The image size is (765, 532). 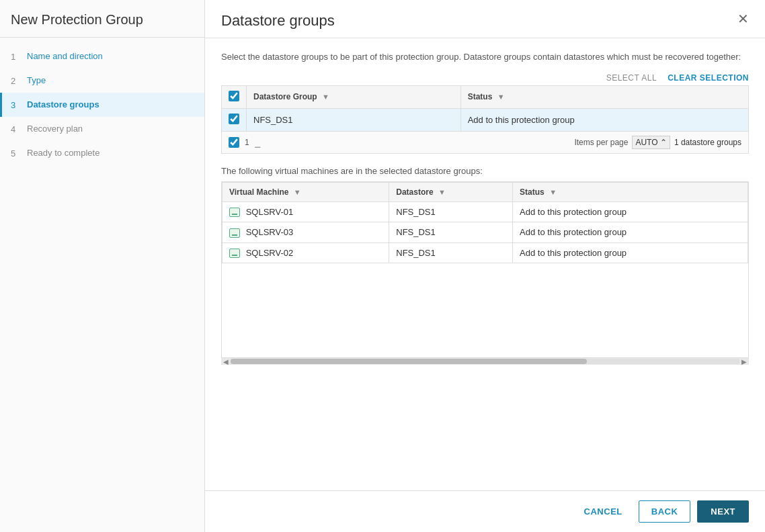 What do you see at coordinates (651, 142) in the screenshot?
I see `per-page-select: AUTO ⌃` at bounding box center [651, 142].